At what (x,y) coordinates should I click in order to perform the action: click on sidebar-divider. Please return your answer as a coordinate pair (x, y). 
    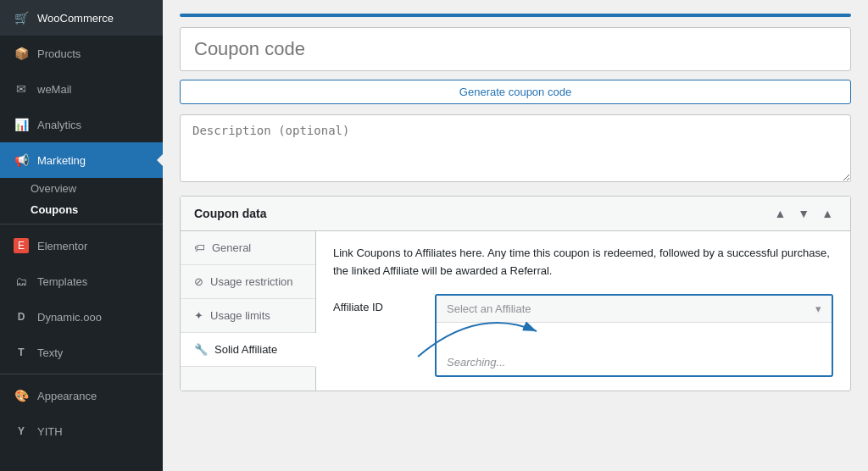
    Looking at the image, I should click on (81, 224).